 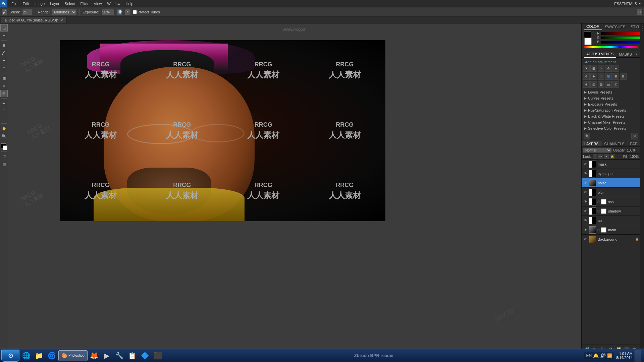 I want to click on brush-tool-icon: 🖌, so click(x=4, y=12).